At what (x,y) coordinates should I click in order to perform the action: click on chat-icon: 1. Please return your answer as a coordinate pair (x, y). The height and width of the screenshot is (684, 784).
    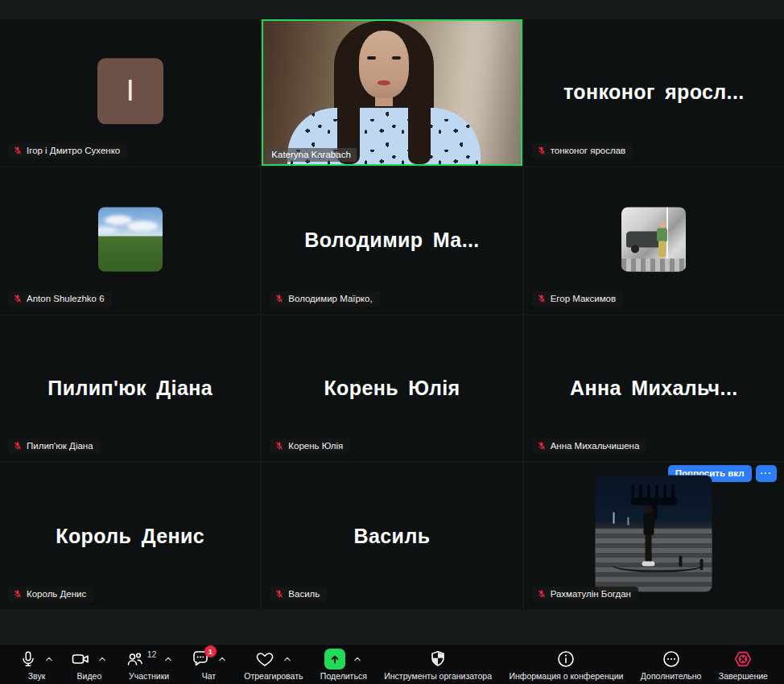
    Looking at the image, I should click on (200, 659).